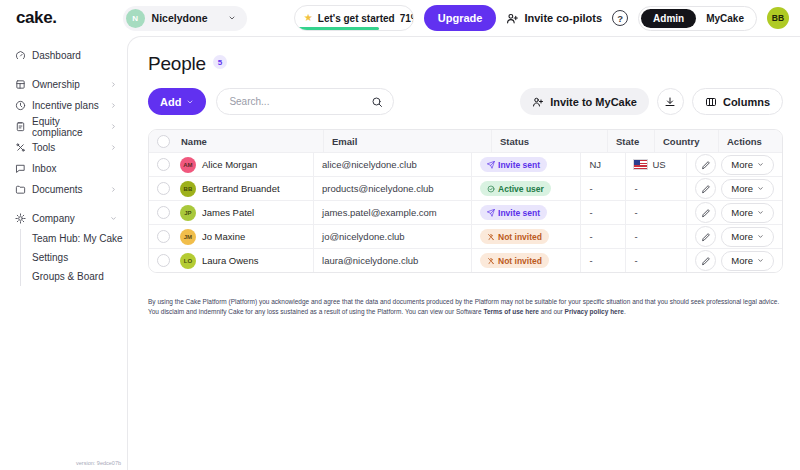 The width and height of the screenshot is (800, 470). What do you see at coordinates (407, 18) in the screenshot?
I see `progress-percent: 71%` at bounding box center [407, 18].